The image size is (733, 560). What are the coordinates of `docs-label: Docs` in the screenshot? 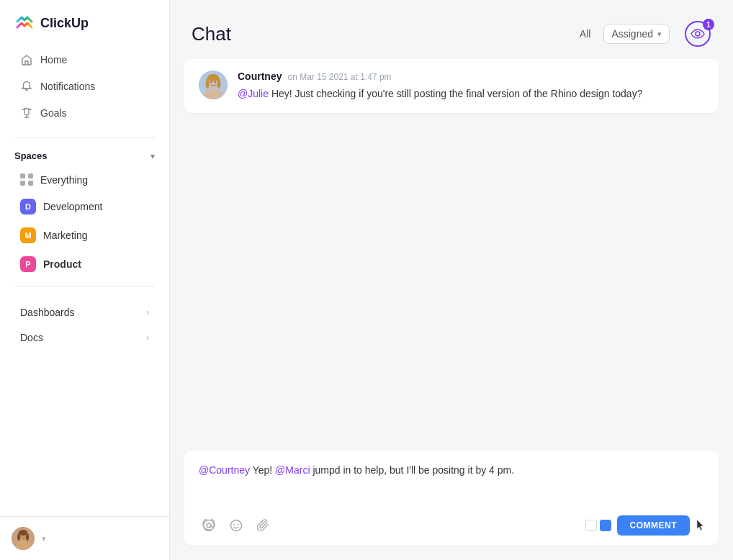 It's located at (32, 338).